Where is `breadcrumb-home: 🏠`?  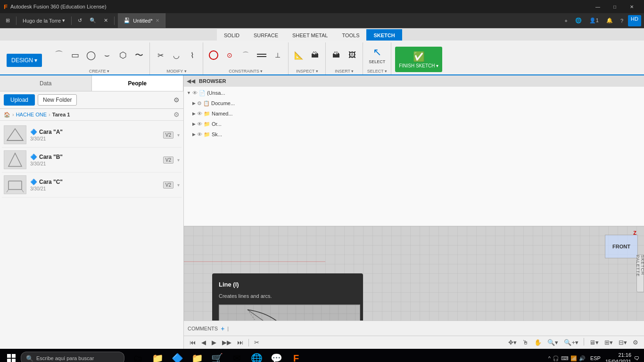
breadcrumb-home: 🏠 is located at coordinates (7, 115).